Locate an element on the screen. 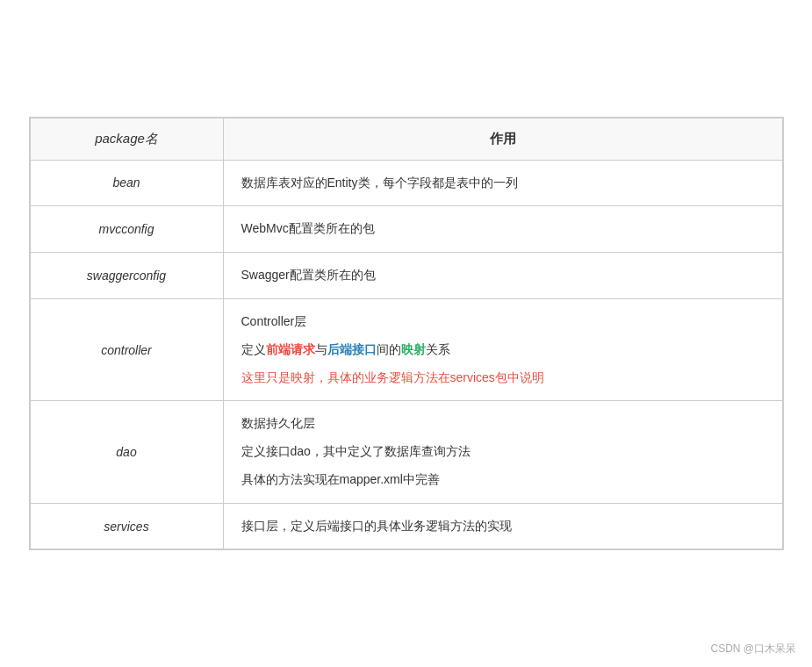 Image resolution: width=812 pixels, height=667 pixels. package-cell: controller is located at coordinates (126, 349).